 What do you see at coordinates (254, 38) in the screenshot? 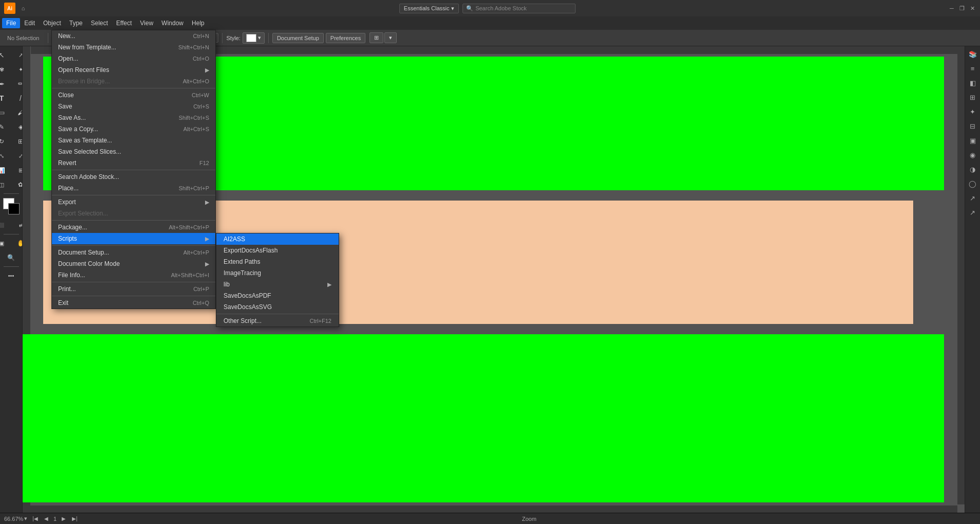
I see `style-field: ▾` at bounding box center [254, 38].